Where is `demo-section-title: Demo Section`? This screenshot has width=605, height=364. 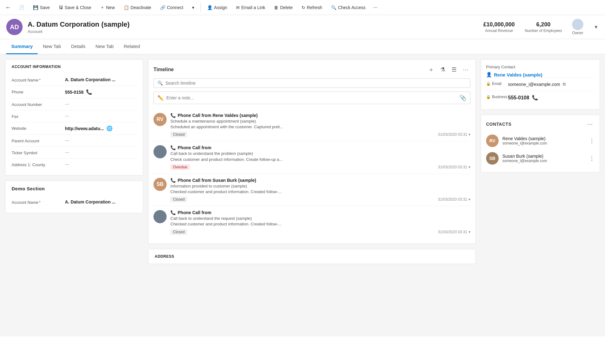 demo-section-title: Demo Section is located at coordinates (74, 189).